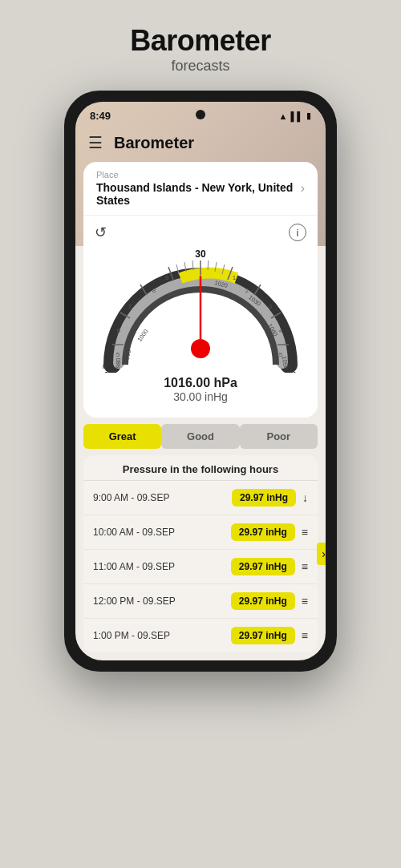 This screenshot has height=868, width=401. I want to click on battery-icon: ▮, so click(309, 115).